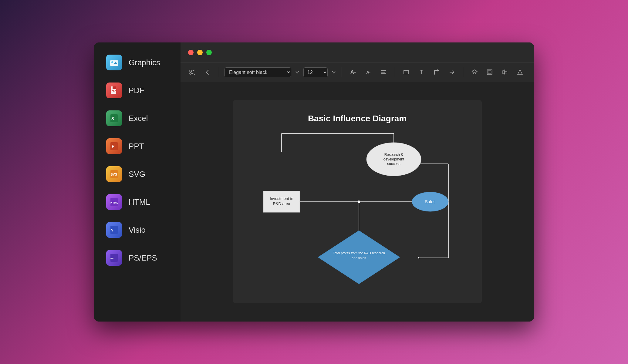 The image size is (628, 364). Describe the element at coordinates (137, 174) in the screenshot. I see `sidebar-item-svg: SVG SVG` at that location.